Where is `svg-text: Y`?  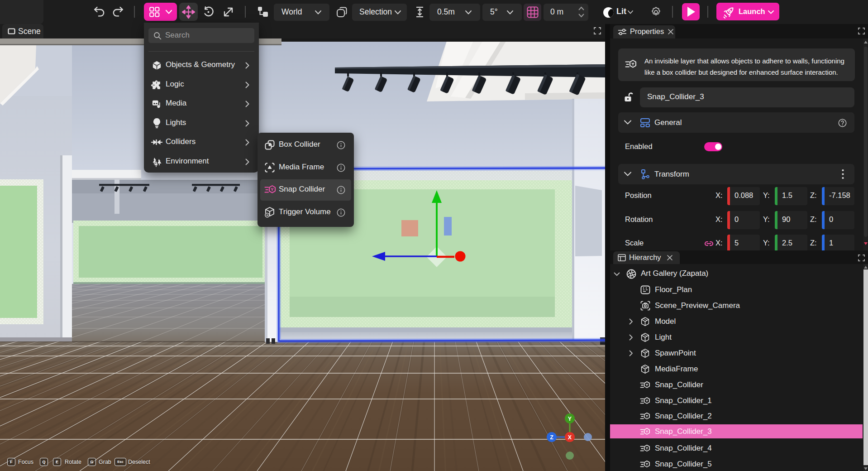 svg-text: Y is located at coordinates (570, 419).